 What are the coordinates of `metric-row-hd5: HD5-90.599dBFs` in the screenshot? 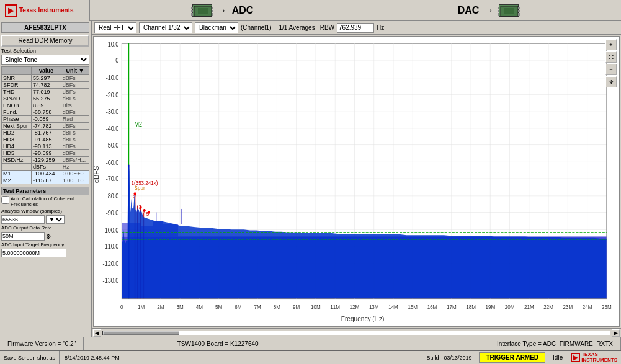 It's located at (46, 154).